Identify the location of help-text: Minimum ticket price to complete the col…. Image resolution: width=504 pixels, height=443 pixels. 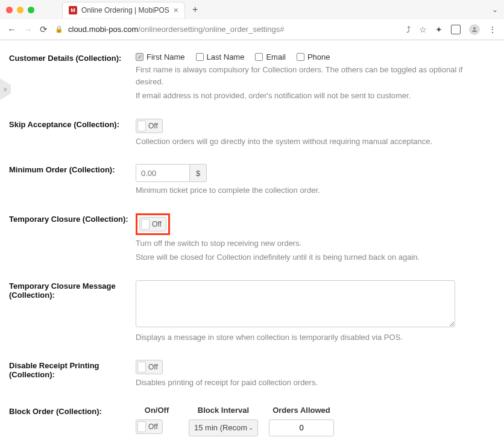
(311, 190).